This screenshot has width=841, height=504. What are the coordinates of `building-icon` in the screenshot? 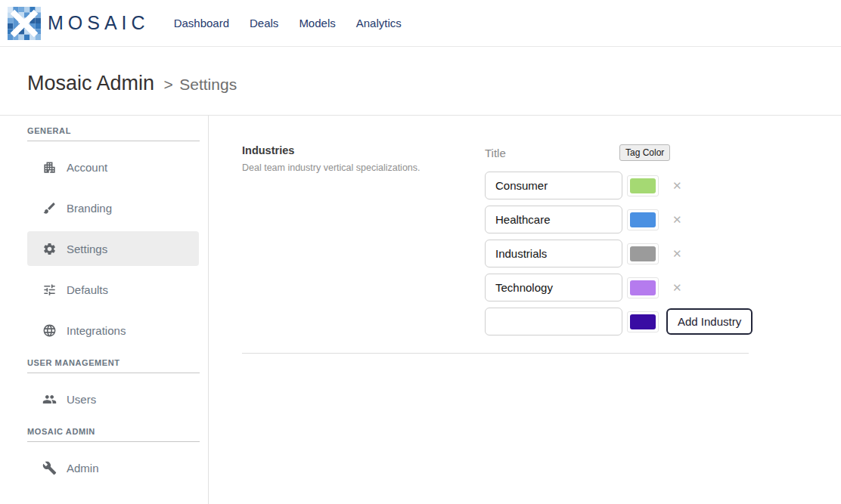 It's located at (50, 168).